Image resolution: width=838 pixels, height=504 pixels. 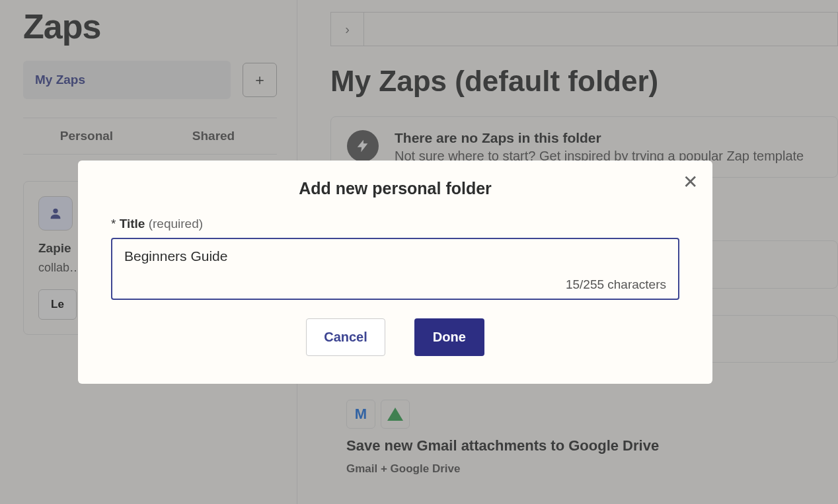 What do you see at coordinates (690, 182) in the screenshot?
I see `close-icon: ✕` at bounding box center [690, 182].